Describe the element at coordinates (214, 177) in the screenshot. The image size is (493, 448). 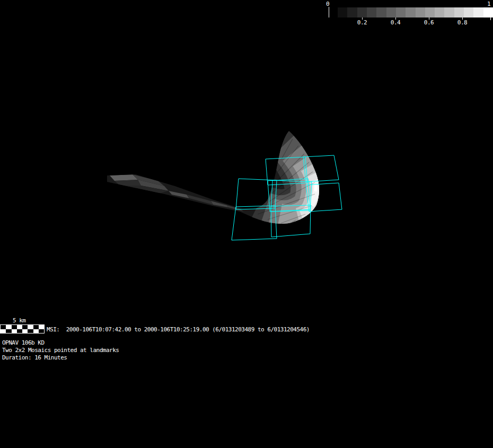
I see `asteroid-shading-group` at that location.